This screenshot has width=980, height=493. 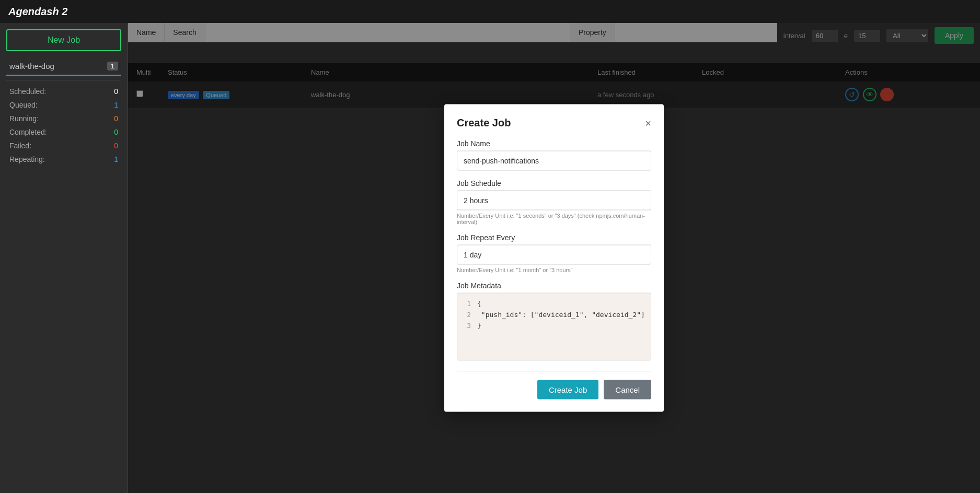 What do you see at coordinates (554, 183) in the screenshot?
I see `job-schedule-label: Job Schedule` at bounding box center [554, 183].